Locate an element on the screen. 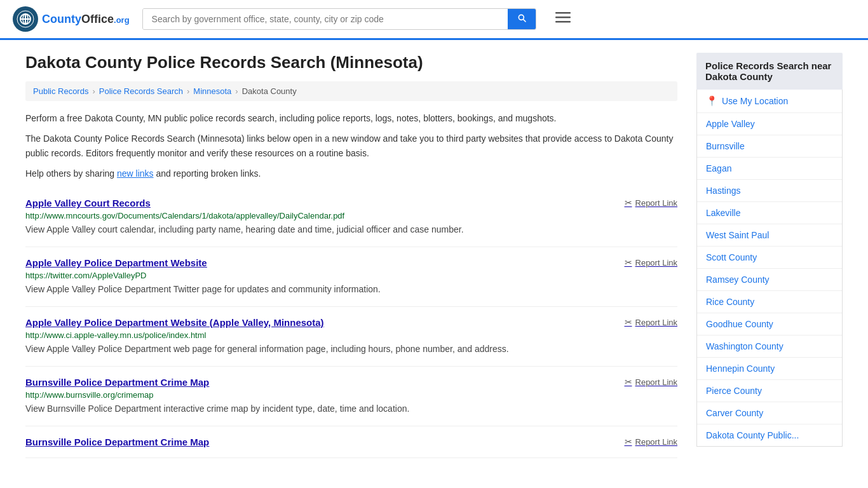 The height and width of the screenshot is (488, 868). result-title-row: Apple Valley Police Department Website (… is located at coordinates (351, 323).